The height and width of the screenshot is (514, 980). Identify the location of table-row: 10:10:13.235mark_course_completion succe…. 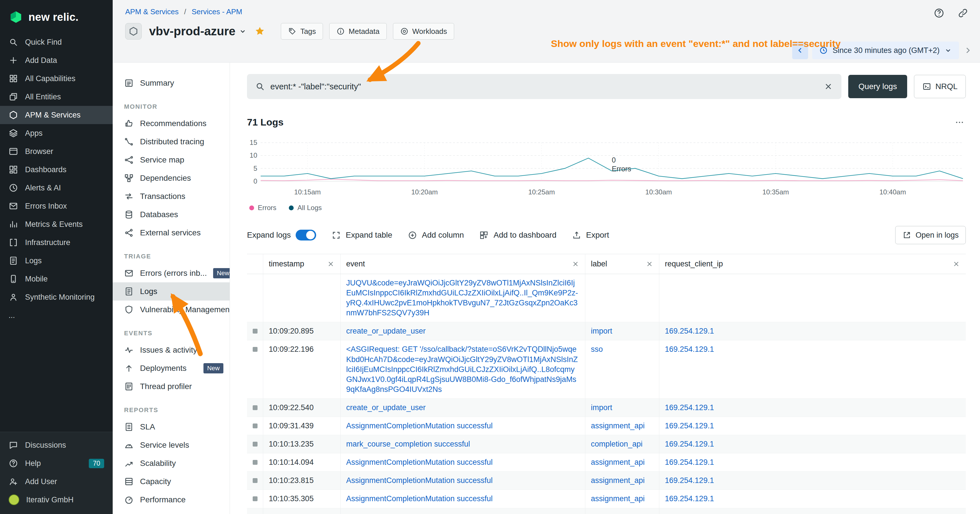
(606, 444).